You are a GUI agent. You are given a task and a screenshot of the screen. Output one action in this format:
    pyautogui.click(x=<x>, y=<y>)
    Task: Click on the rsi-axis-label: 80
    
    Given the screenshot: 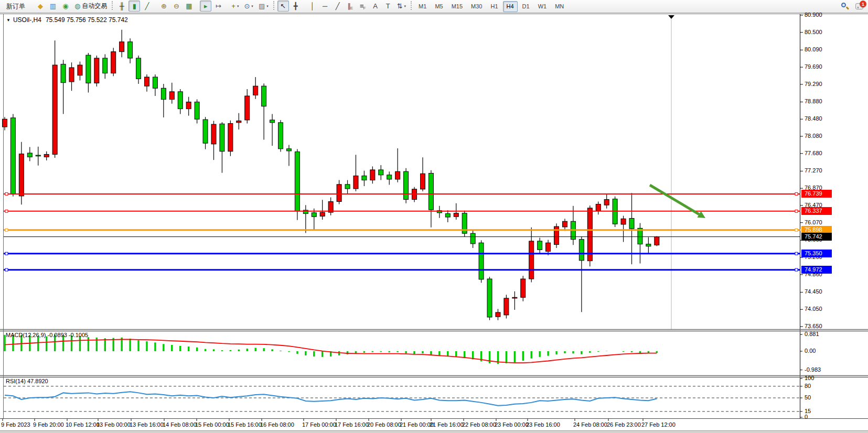 What is the action you would take?
    pyautogui.click(x=808, y=386)
    